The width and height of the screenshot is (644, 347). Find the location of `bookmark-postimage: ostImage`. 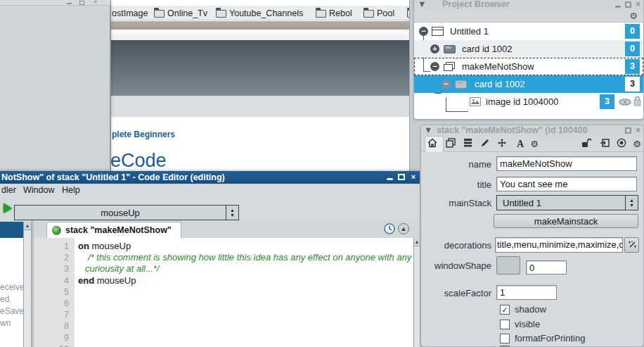

bookmark-postimage: ostImage is located at coordinates (129, 13).